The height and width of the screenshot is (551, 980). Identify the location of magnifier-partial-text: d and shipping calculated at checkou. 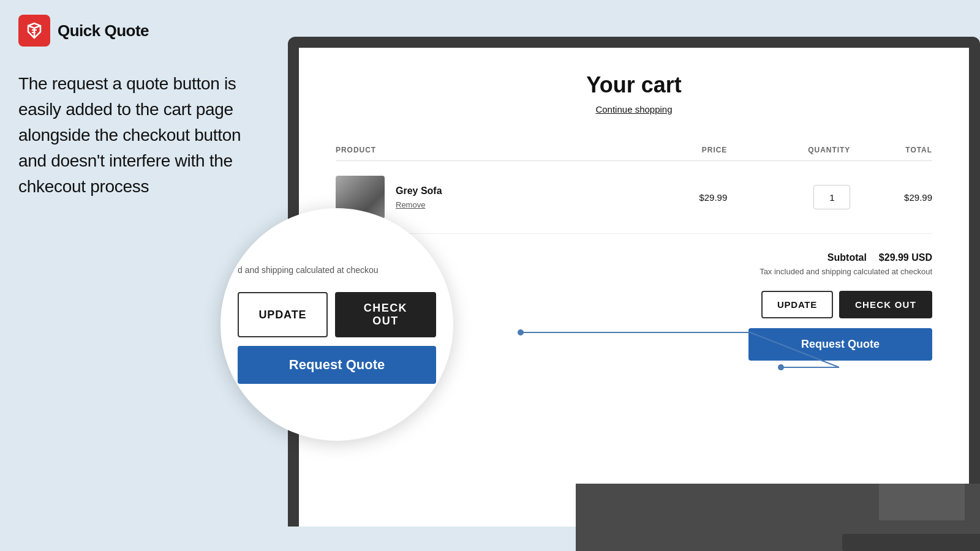
(337, 270).